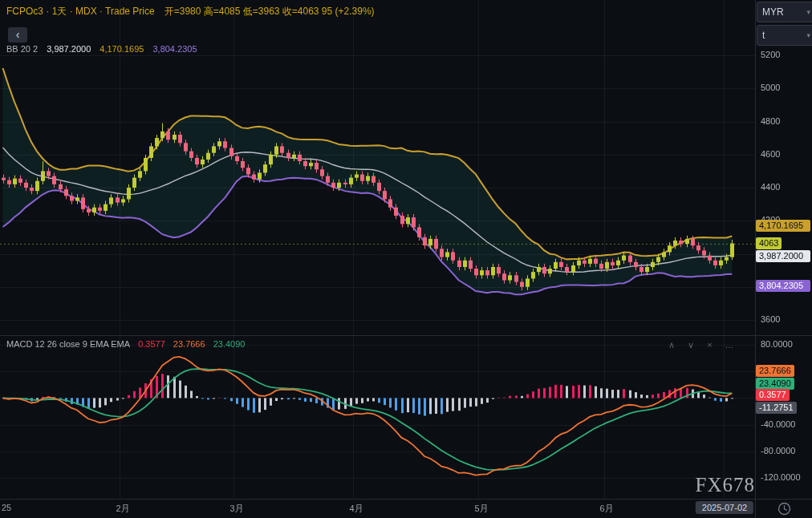  I want to click on currency-label: MYR, so click(773, 12).